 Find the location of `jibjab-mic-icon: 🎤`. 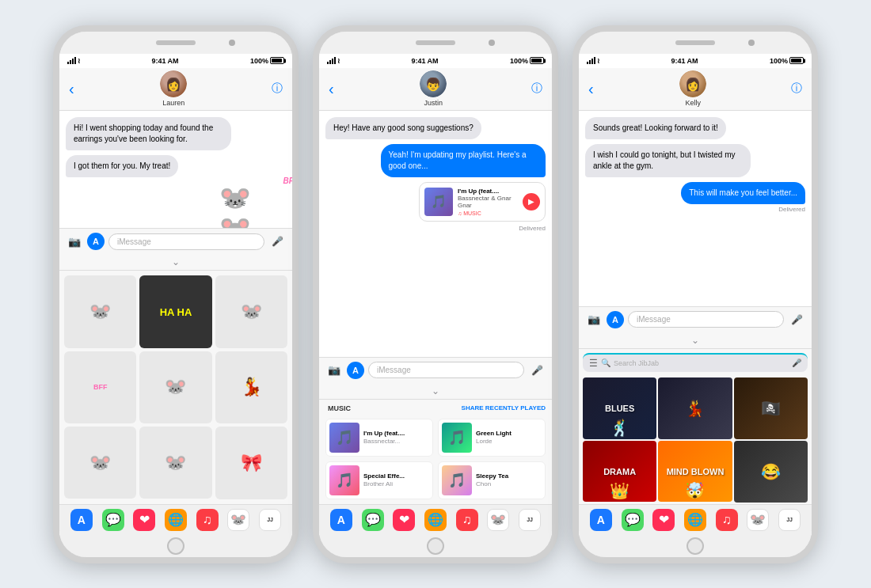

jibjab-mic-icon: 🎤 is located at coordinates (797, 362).